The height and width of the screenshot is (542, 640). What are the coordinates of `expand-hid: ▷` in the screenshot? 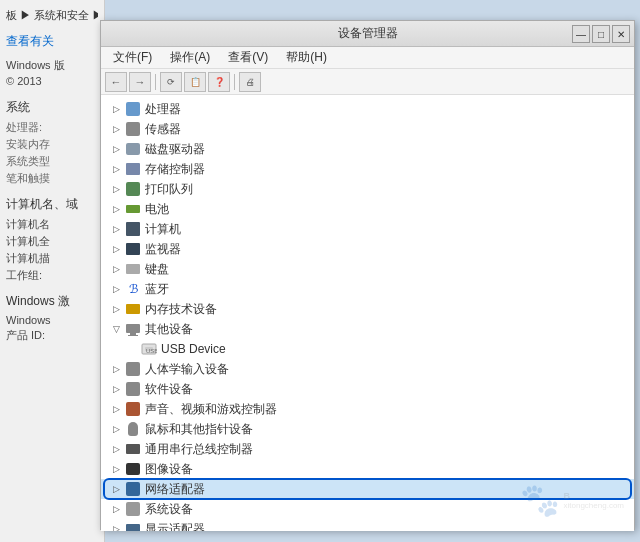 It's located at (116, 369).